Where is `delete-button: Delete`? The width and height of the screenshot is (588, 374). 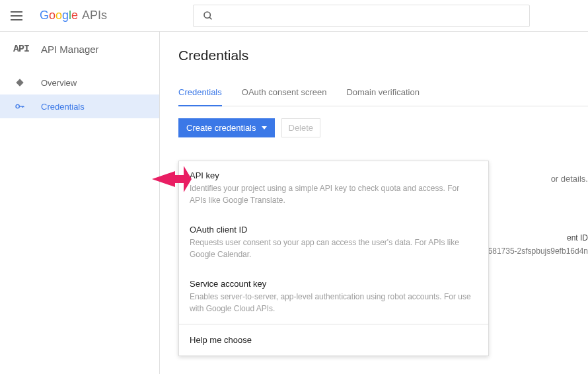 delete-button: Delete is located at coordinates (301, 128).